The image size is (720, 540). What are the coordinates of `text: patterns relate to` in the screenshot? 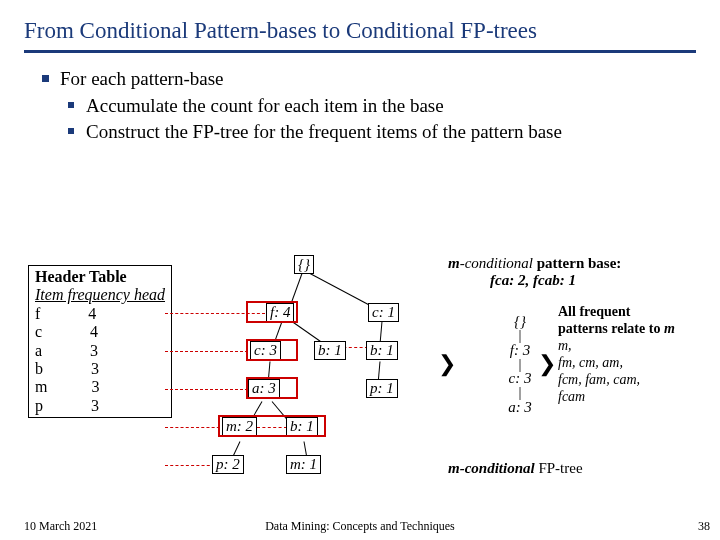 It's located at (611, 328).